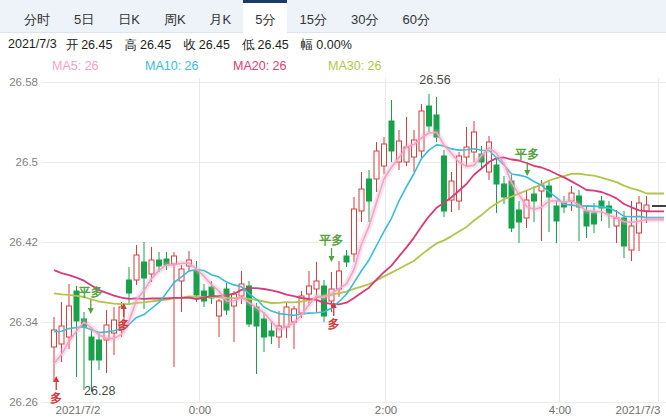 This screenshot has width=666, height=420. What do you see at coordinates (149, 45) in the screenshot?
I see `info-high: 高26.45` at bounding box center [149, 45].